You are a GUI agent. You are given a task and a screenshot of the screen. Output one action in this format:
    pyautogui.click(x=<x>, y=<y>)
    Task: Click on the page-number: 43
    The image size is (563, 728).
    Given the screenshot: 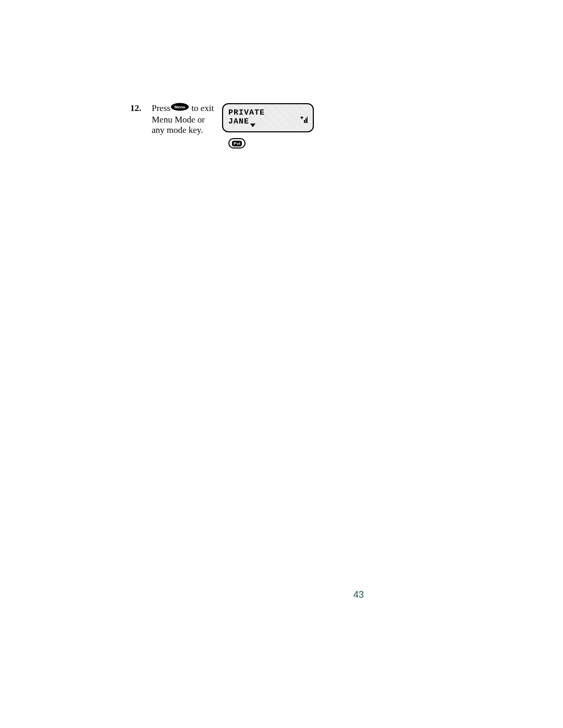 What is the action you would take?
    pyautogui.click(x=359, y=595)
    